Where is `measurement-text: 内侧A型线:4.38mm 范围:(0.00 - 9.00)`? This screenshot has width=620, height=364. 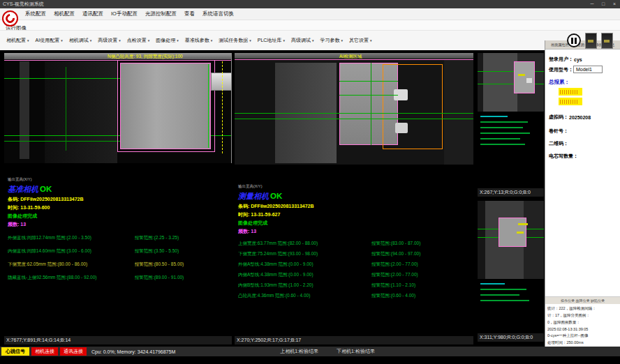
measurement-text: 内侧A型线:4.38mm 范围:(0.00 - 9.00) is located at coordinates (304, 275).